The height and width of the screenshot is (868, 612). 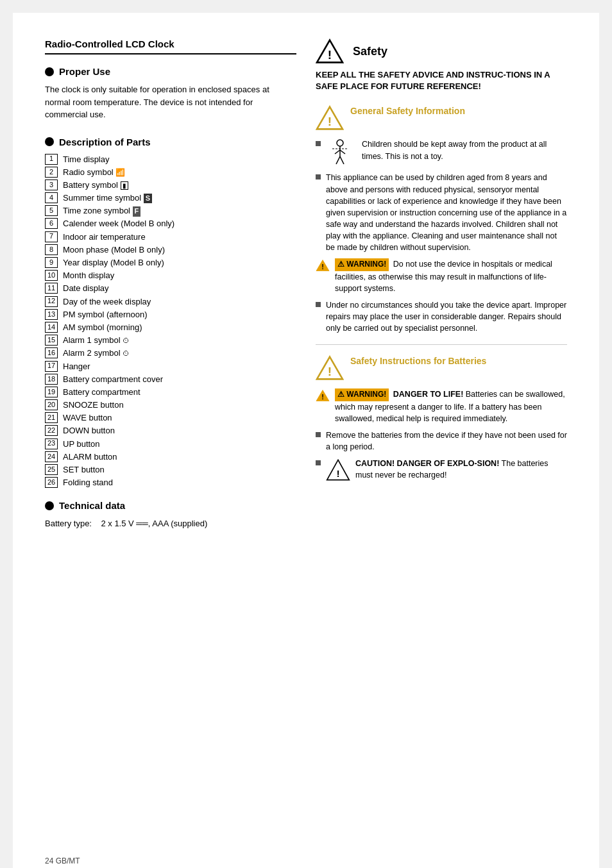 What do you see at coordinates (446, 317) in the screenshot?
I see `general-safety-item-text: Under no circumstances should you take t…` at bounding box center [446, 317].